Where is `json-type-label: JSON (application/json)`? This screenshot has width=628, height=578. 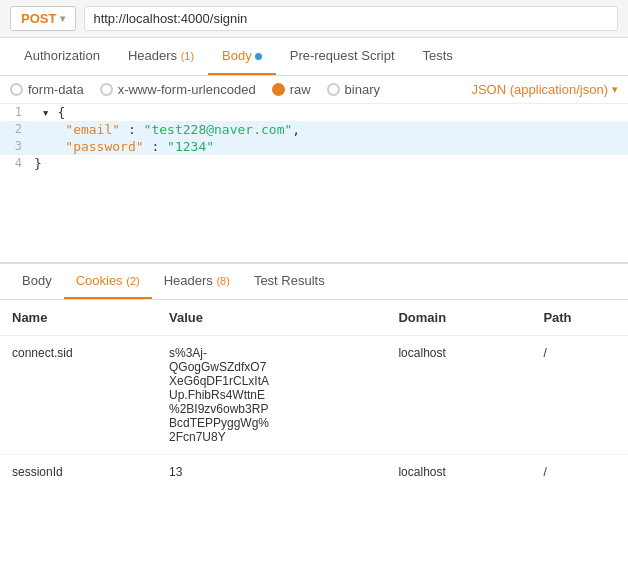 json-type-label: JSON (application/json) is located at coordinates (540, 90).